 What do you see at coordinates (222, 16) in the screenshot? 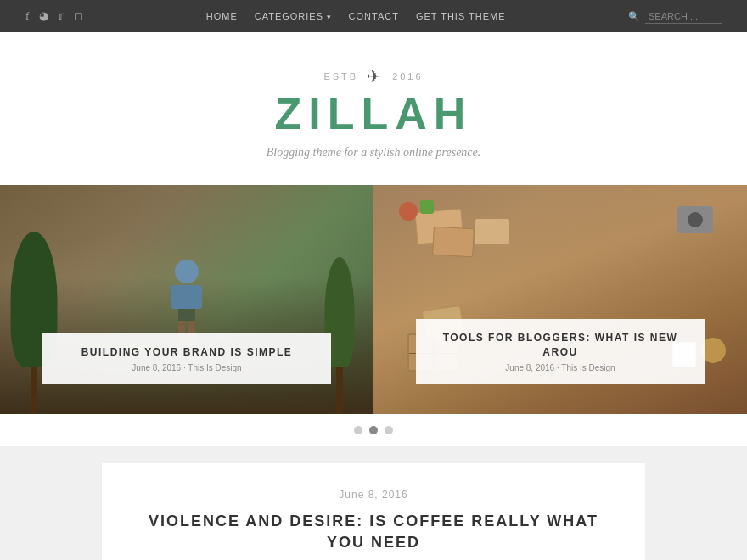
I see `nav-home: HOME` at bounding box center [222, 16].